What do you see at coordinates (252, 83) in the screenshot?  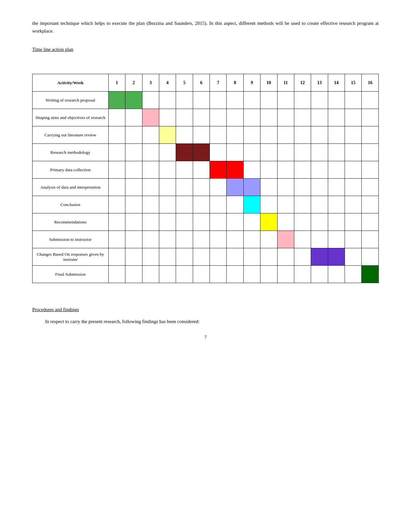 I see `header-week-9: 9` at bounding box center [252, 83].